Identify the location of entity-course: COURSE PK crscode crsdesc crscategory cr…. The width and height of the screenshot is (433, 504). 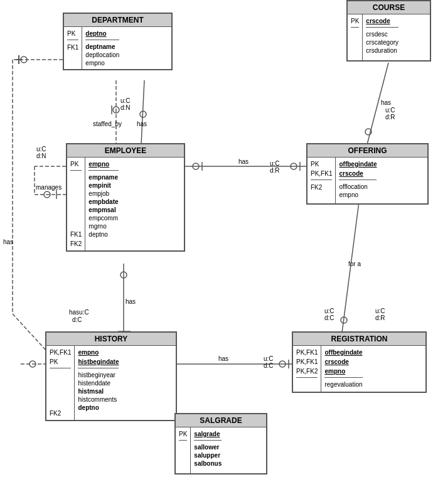
(389, 31).